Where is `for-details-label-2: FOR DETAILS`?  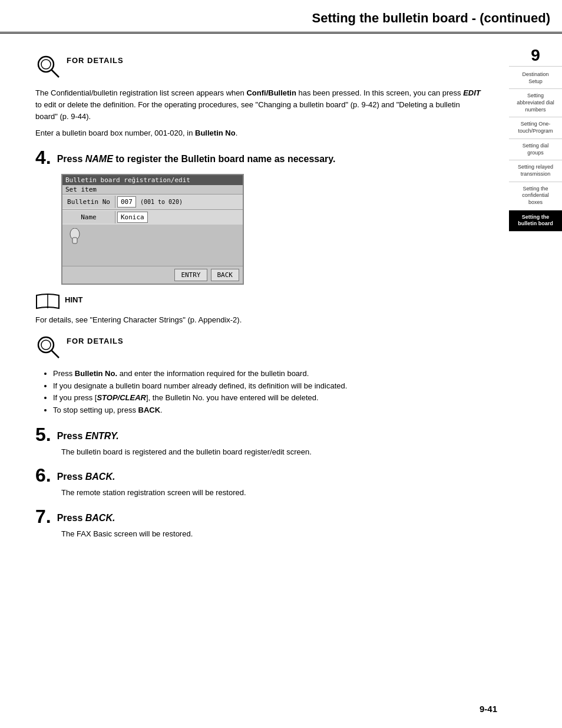
for-details-label-2: FOR DETAILS is located at coordinates (95, 340).